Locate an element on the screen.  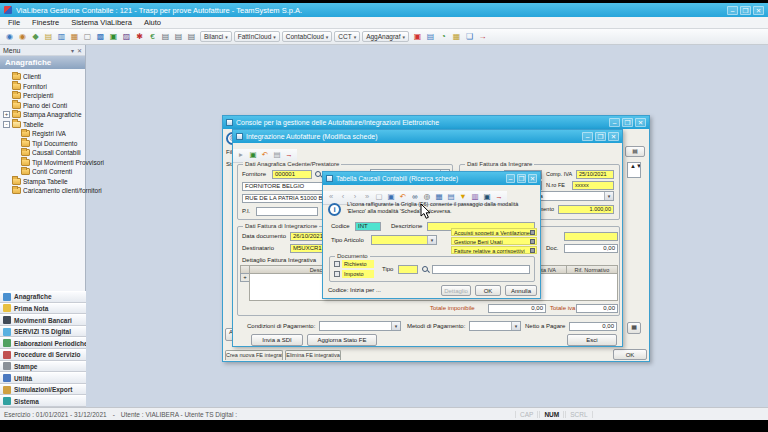
run-icon: ▸ is located at coordinates (241, 155).